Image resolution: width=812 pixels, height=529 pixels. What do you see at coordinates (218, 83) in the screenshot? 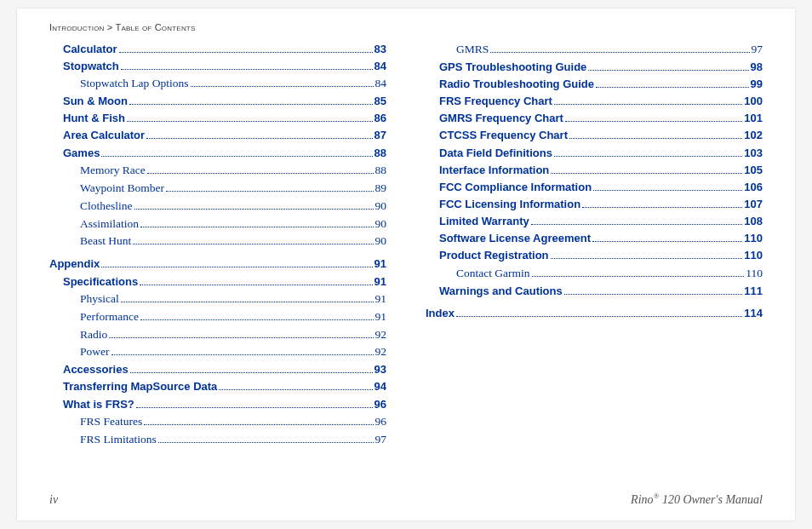
I see `toc-entry: Stopwatch Lap Options84` at bounding box center [218, 83].